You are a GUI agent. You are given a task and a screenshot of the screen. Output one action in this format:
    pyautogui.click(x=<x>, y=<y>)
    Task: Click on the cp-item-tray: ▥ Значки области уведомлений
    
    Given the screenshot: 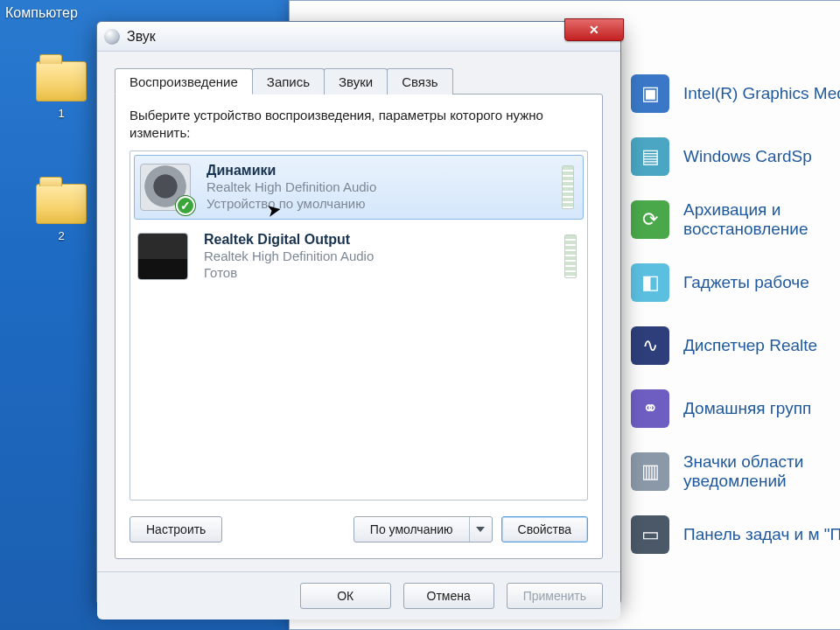 What is the action you would take?
    pyautogui.click(x=735, y=472)
    